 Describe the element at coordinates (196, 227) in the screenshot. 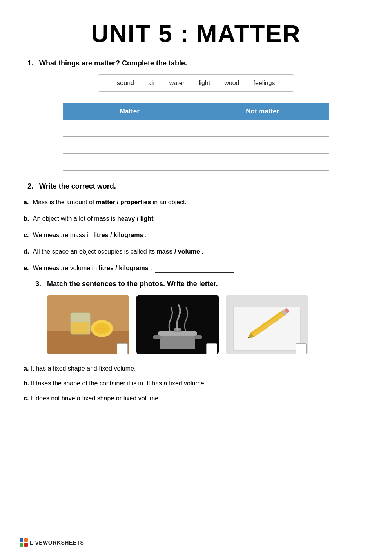

I see `section-2: 2. Write the correct word. a. Mass is th…` at that location.